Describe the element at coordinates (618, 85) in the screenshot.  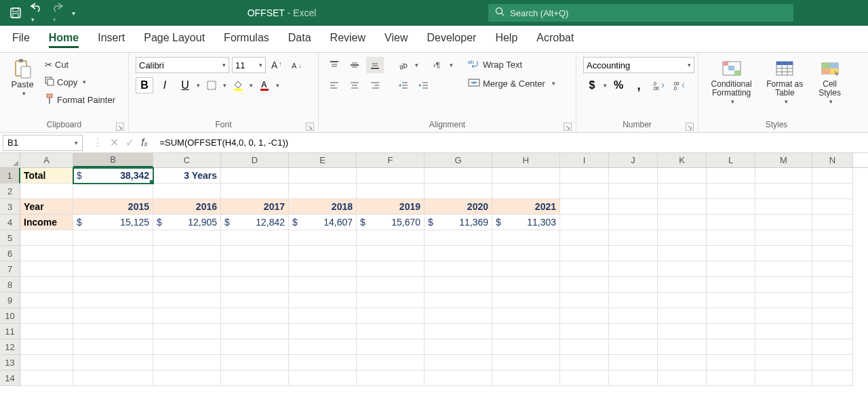
I see `percent-format-icon: %` at that location.